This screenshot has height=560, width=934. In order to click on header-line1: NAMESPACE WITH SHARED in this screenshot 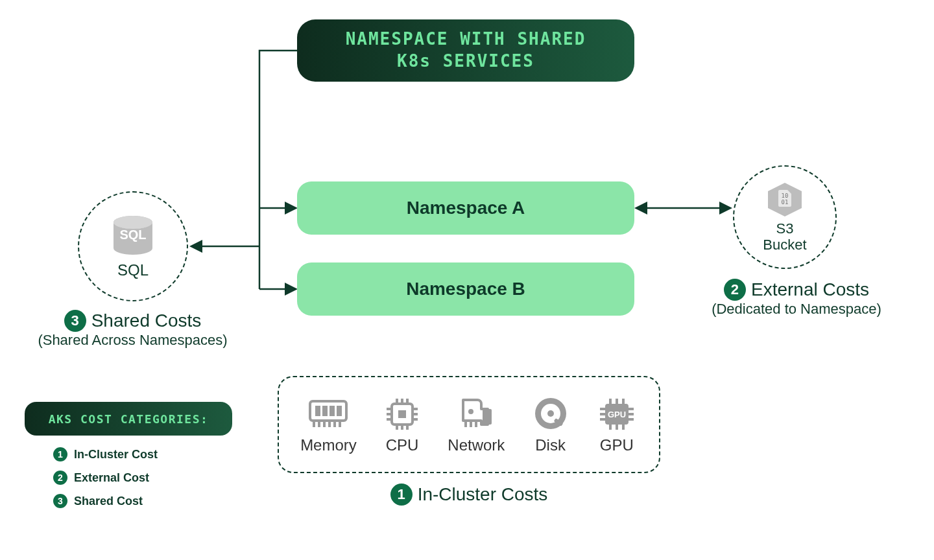, I will do `click(466, 39)`.